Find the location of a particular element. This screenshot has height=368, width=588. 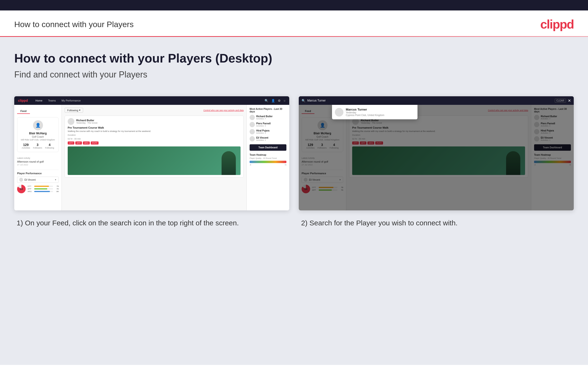

player-selector-2: Eli Vincent ▼ is located at coordinates (322, 180).